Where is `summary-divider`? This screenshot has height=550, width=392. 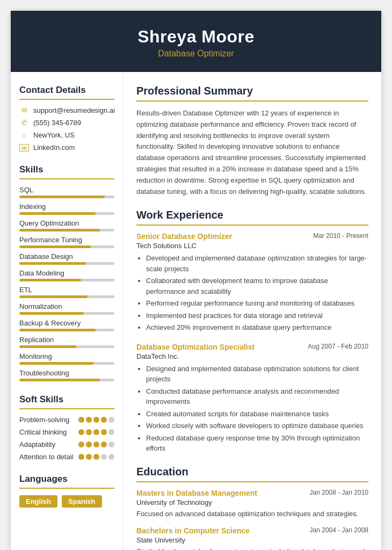
summary-divider is located at coordinates (252, 101).